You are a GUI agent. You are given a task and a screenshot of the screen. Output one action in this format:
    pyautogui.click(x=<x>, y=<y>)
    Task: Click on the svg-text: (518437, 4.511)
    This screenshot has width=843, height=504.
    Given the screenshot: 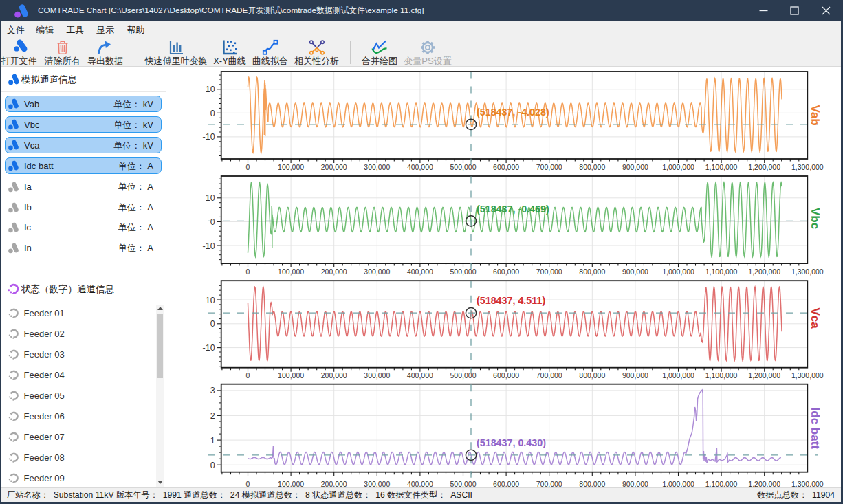 What is the action you would take?
    pyautogui.click(x=511, y=300)
    